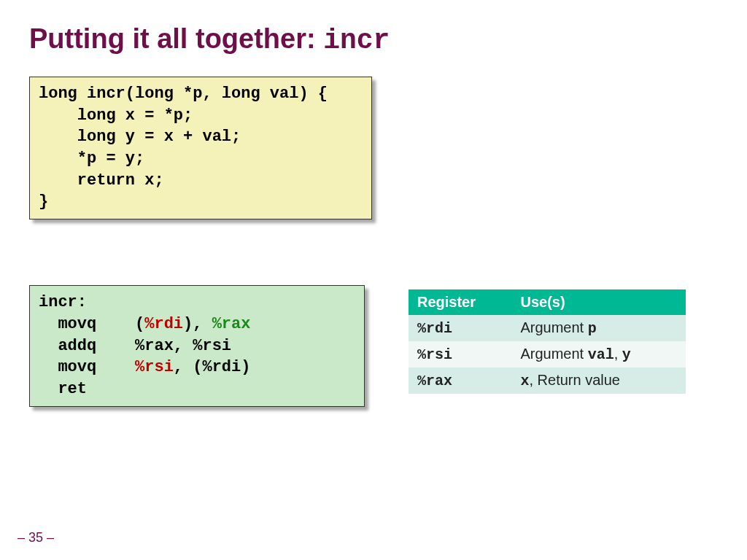  What do you see at coordinates (598, 302) in the screenshot?
I see `th-uses: Use(s)` at bounding box center [598, 302].